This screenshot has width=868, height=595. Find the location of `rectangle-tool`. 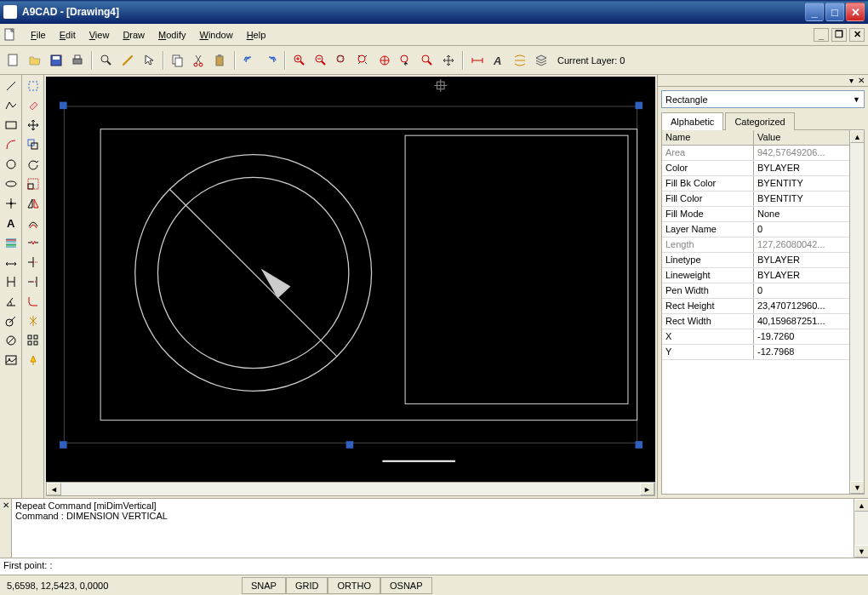

rectangle-tool is located at coordinates (11, 125).